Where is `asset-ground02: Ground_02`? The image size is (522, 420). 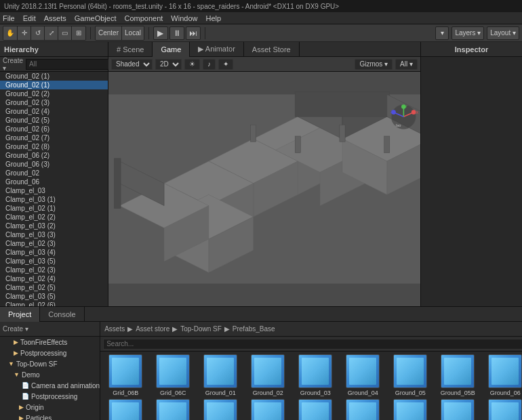
asset-ground02: Ground_02 is located at coordinates (268, 375).